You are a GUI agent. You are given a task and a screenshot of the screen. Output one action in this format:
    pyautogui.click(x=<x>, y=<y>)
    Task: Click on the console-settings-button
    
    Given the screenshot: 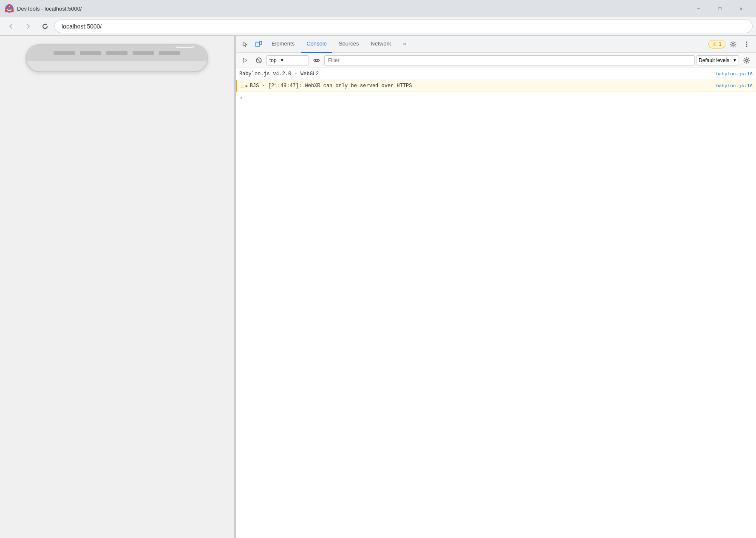 What is the action you would take?
    pyautogui.click(x=747, y=60)
    